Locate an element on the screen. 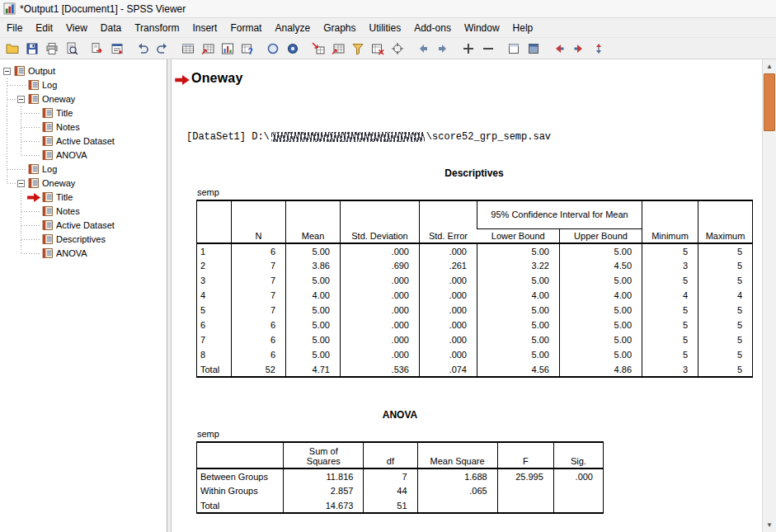 This screenshot has height=532, width=776. menu-graphs: Graphs is located at coordinates (340, 28).